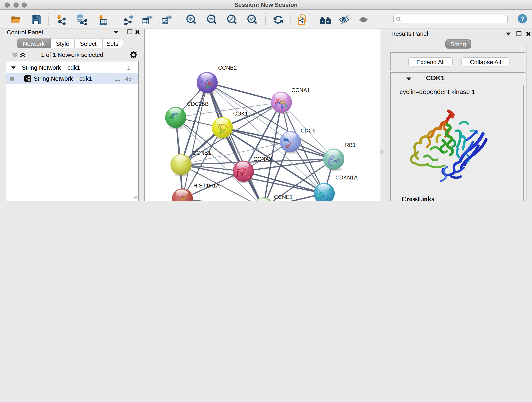 This screenshot has height=402, width=532. What do you see at coordinates (350, 145) in the screenshot?
I see `svg-text: RB1` at bounding box center [350, 145].